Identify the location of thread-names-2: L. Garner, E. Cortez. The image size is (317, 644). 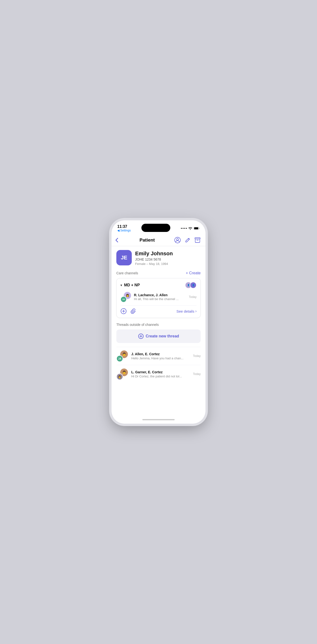
(160, 372).